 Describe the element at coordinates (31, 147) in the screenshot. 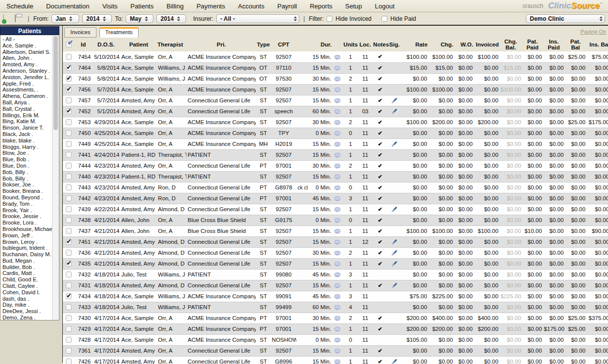

I see `patient-list-item: Bloggs, Harry .` at that location.